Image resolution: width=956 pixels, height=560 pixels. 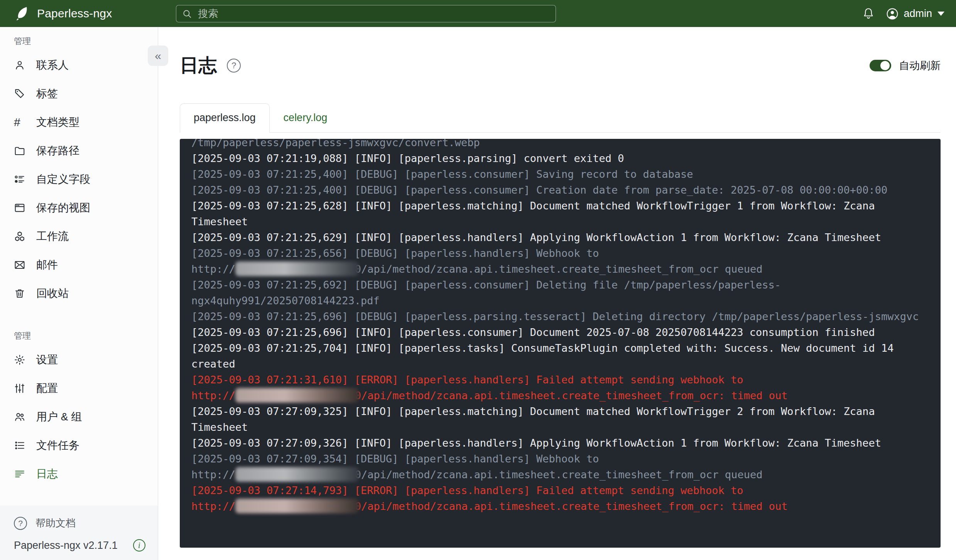 What do you see at coordinates (79, 388) in the screenshot?
I see `sidebar-item-configuration: 配置` at bounding box center [79, 388].